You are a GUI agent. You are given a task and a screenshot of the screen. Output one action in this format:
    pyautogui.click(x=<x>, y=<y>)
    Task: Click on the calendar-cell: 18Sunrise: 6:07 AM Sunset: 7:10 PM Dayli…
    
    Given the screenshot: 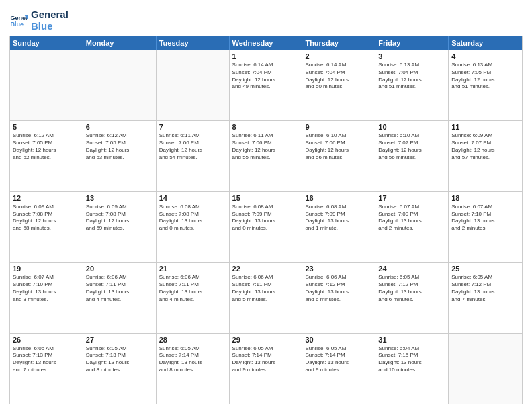 What is the action you would take?
    pyautogui.click(x=485, y=227)
    